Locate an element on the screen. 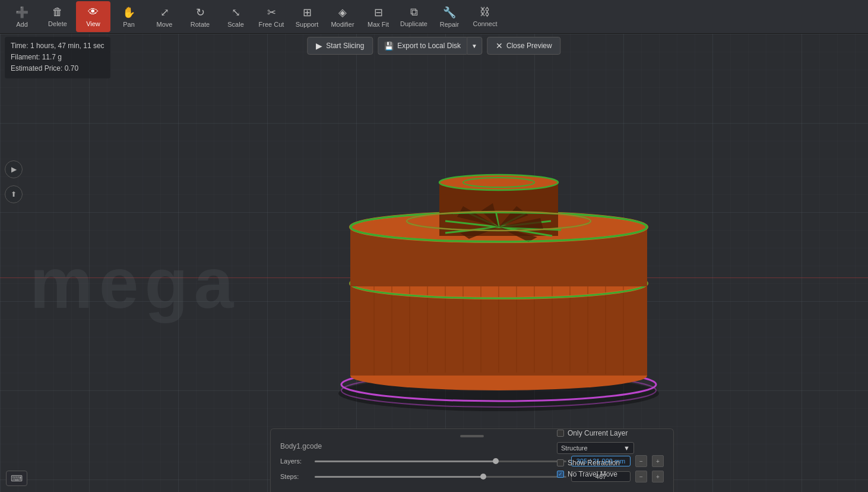  keyboard-icon: ⌨ is located at coordinates (17, 478).